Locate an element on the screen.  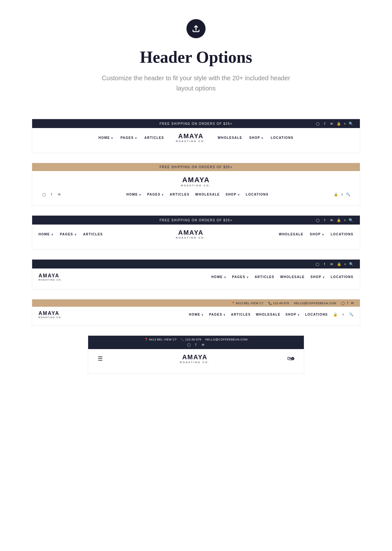
account-icon-4: 🔒 is located at coordinates (339, 264).